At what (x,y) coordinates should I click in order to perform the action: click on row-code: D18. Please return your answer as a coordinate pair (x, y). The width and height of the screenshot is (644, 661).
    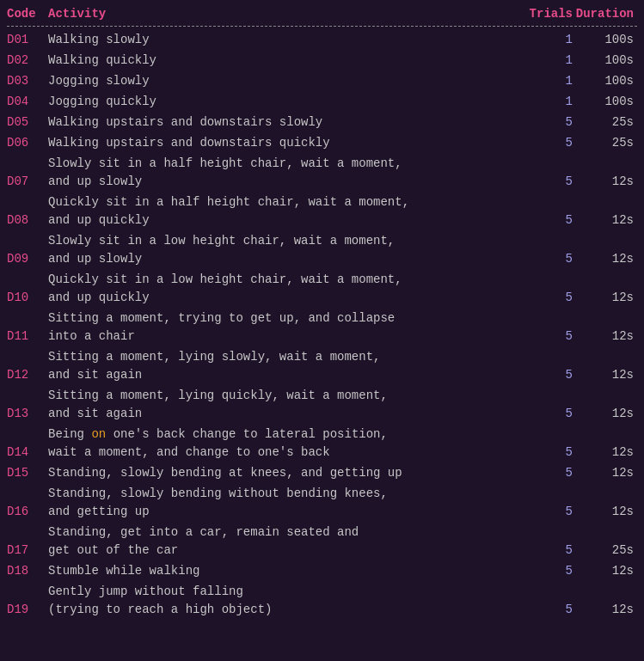
    Looking at the image, I should click on (28, 571).